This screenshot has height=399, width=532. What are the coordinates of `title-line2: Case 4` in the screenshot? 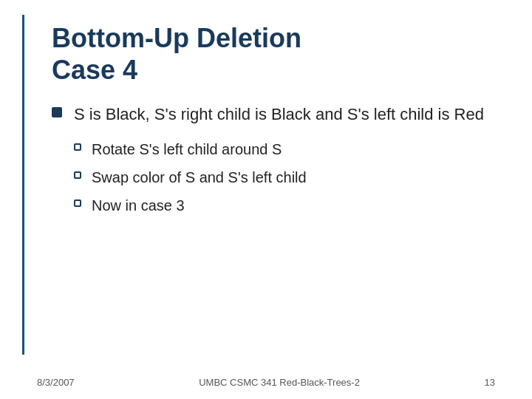 It's located at (95, 69).